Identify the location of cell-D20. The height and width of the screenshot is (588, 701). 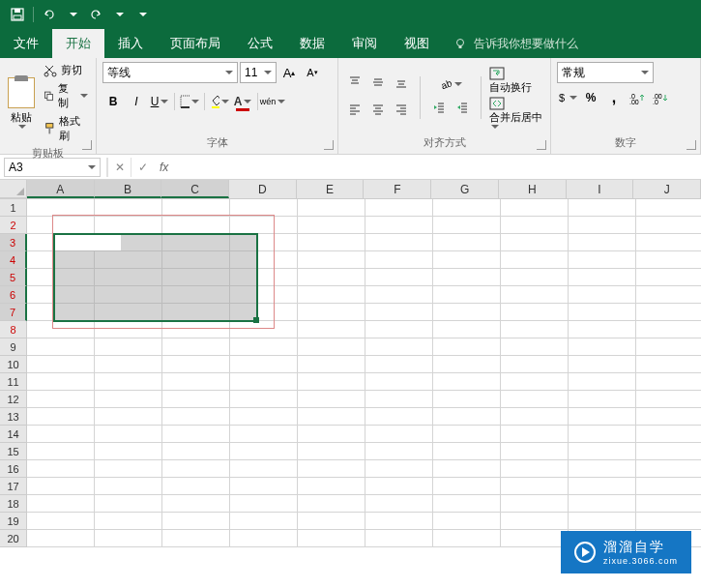
(264, 539).